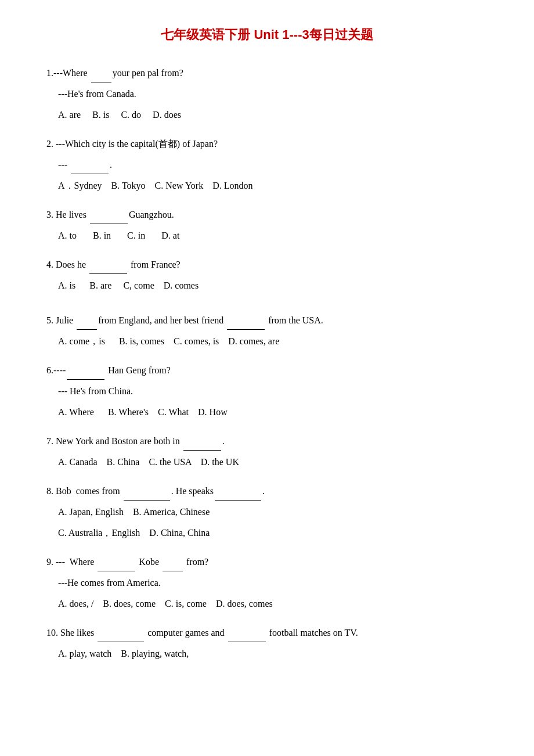  I want to click on question-5: 5. Julie from England, and her best frie…, so click(267, 331).